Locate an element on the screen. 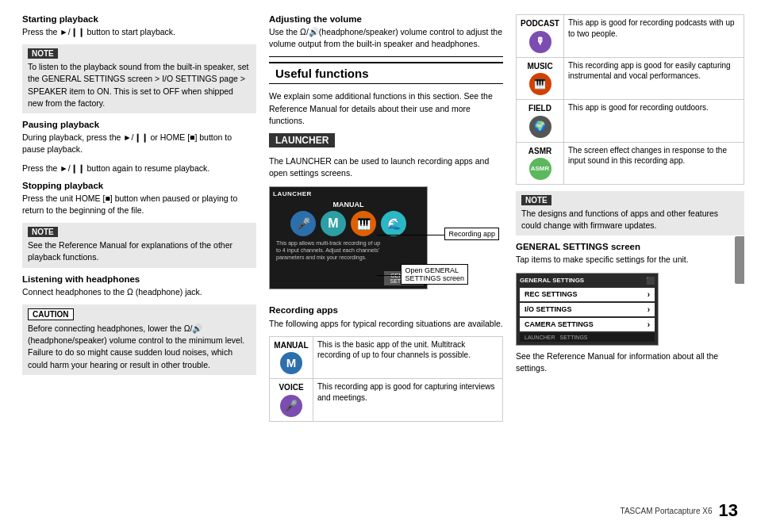 The width and height of the screenshot is (757, 532). caution-label: CAUTION is located at coordinates (51, 314).